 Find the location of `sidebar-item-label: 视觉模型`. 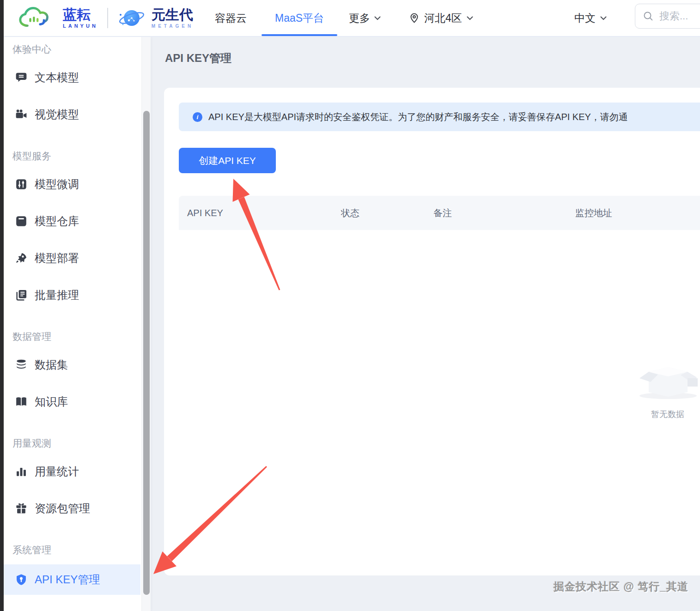

sidebar-item-label: 视觉模型 is located at coordinates (57, 115).